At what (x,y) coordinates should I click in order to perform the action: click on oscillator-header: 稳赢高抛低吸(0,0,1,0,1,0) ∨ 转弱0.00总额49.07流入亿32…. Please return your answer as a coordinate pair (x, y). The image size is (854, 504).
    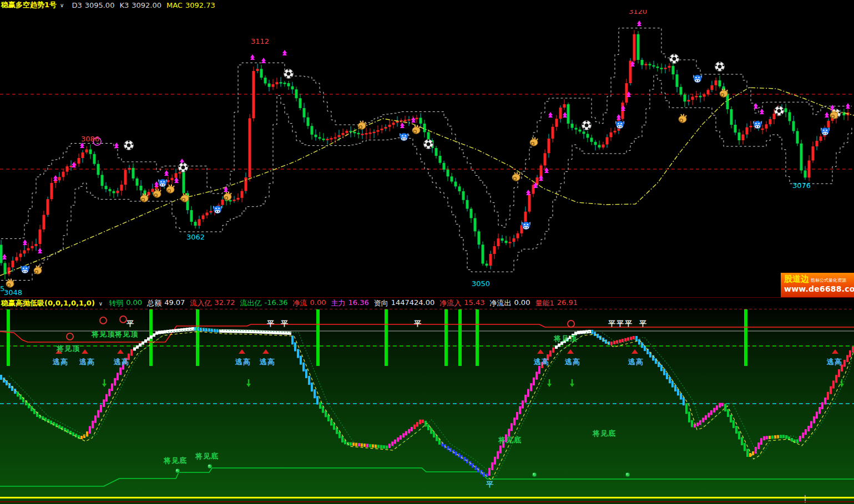
    Looking at the image, I should click on (427, 303).